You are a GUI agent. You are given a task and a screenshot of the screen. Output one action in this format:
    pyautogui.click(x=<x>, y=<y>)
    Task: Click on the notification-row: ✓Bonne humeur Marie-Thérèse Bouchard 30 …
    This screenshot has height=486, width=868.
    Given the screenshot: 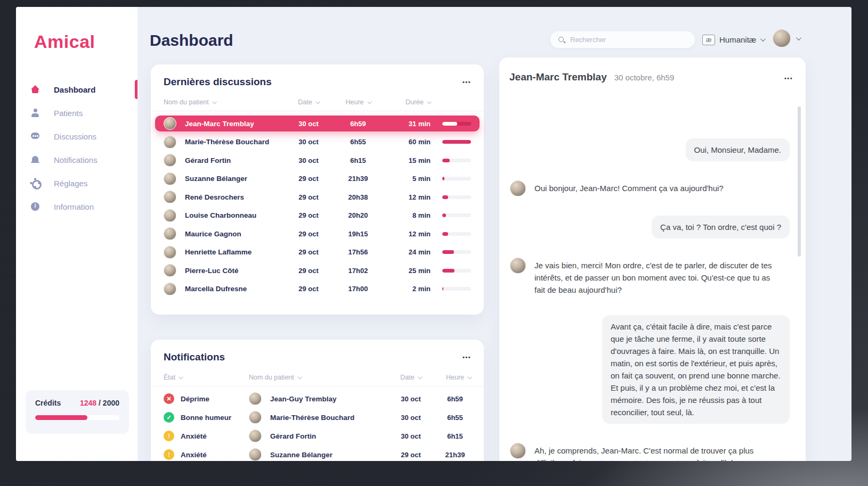 What is the action you would take?
    pyautogui.click(x=318, y=417)
    